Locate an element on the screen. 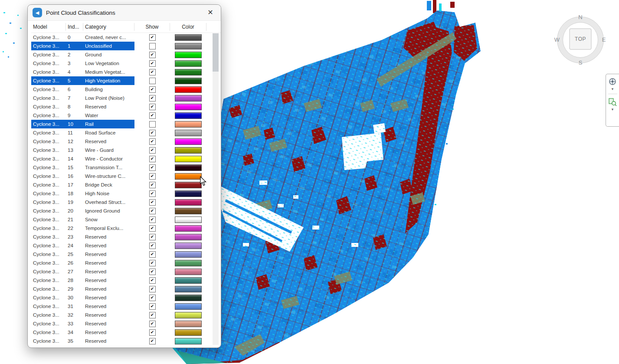  row-selection-area: Cyclone 3...10Rail is located at coordinates (83, 124).